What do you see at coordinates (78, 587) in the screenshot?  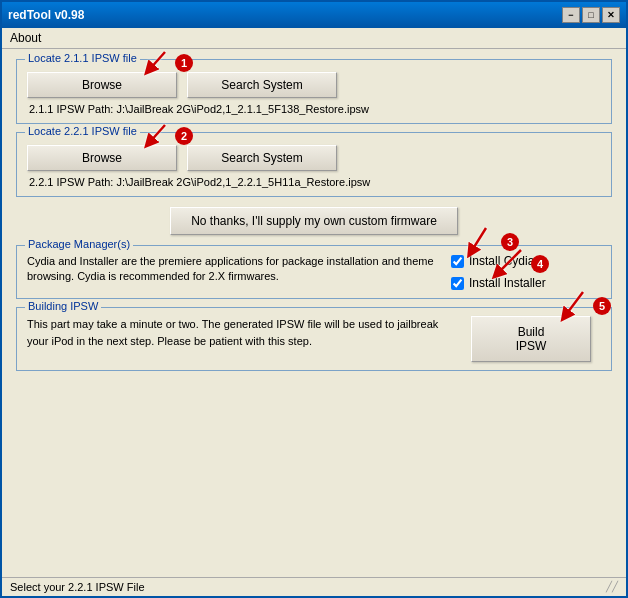 I see `status-text: Select your 2.2.1 IPSW File` at bounding box center [78, 587].